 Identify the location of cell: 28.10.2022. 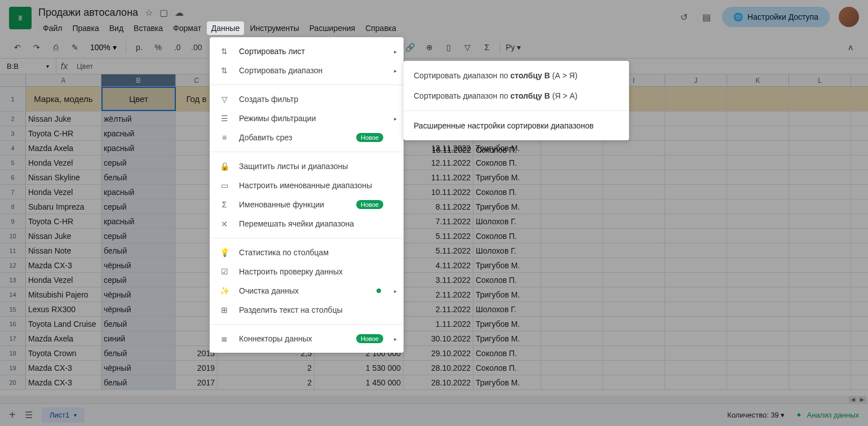
(439, 367).